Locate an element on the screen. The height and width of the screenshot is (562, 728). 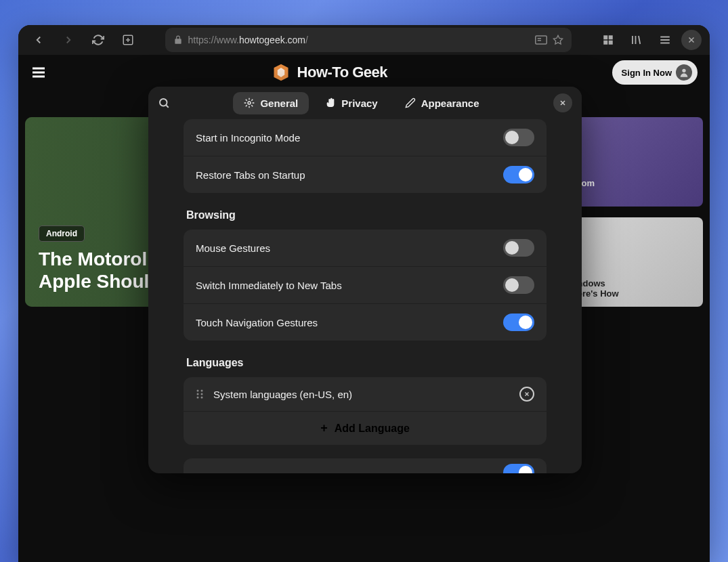
sign-in-button: Sign In Now is located at coordinates (655, 72).